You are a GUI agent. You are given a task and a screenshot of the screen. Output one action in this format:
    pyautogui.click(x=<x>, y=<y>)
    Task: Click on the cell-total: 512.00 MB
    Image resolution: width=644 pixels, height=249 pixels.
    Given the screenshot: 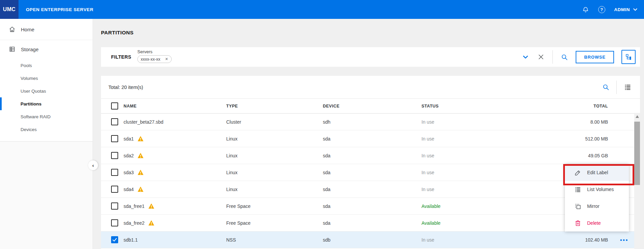 What is the action you would take?
    pyautogui.click(x=556, y=139)
    